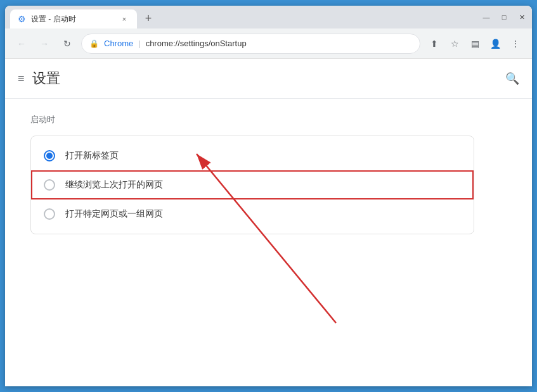 The height and width of the screenshot is (392, 537). Describe the element at coordinates (495, 44) in the screenshot. I see `profile-button: 👤` at that location.